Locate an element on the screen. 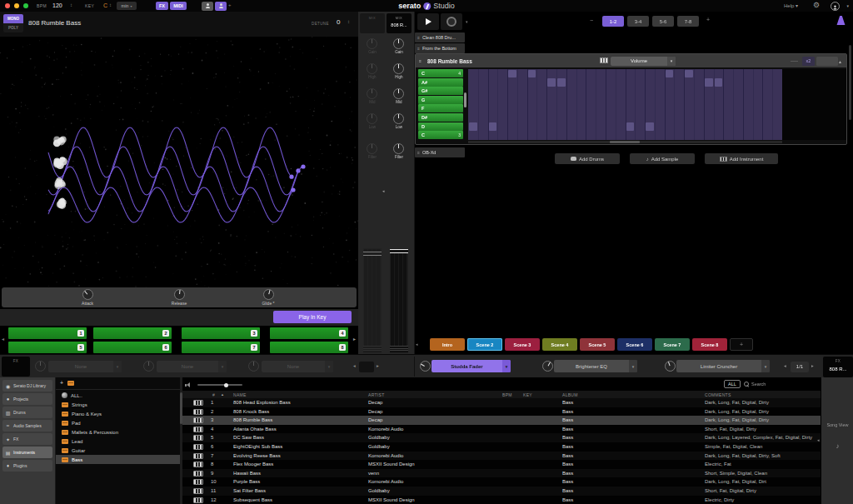 Image resolution: width=853 pixels, height=504 pixels. table-row: 7Evolving Reese BassKomorebi AudioBassDa… is located at coordinates (501, 457).